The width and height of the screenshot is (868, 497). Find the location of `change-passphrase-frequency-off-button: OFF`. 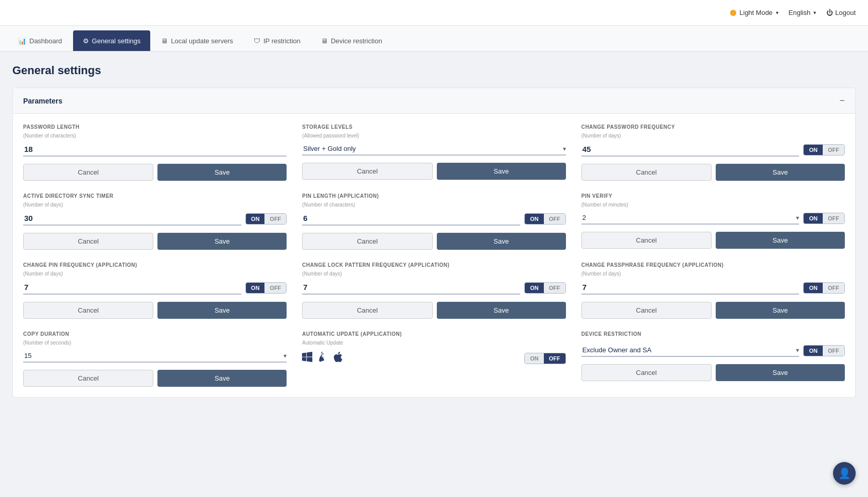

change-passphrase-frequency-off-button: OFF is located at coordinates (834, 288).